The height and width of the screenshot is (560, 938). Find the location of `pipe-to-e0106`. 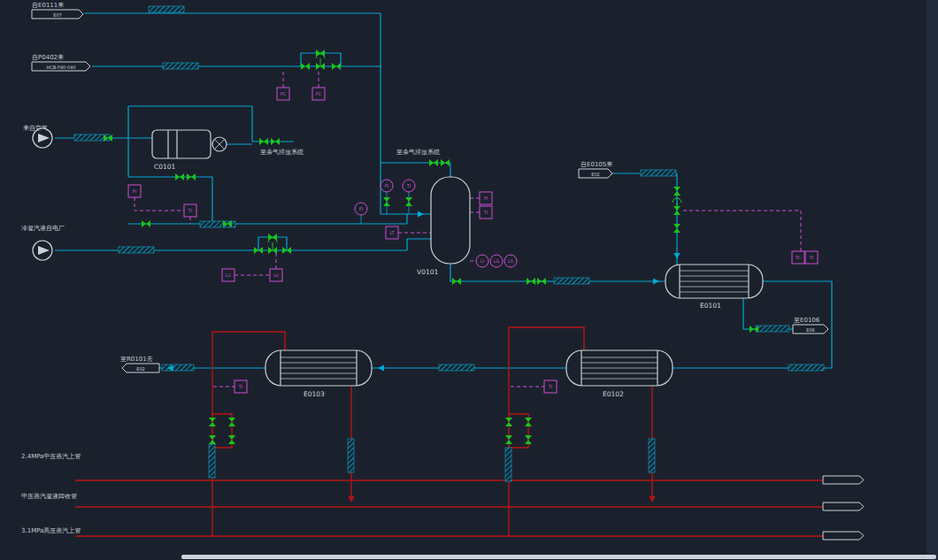

pipe-to-e0106 is located at coordinates (768, 313).